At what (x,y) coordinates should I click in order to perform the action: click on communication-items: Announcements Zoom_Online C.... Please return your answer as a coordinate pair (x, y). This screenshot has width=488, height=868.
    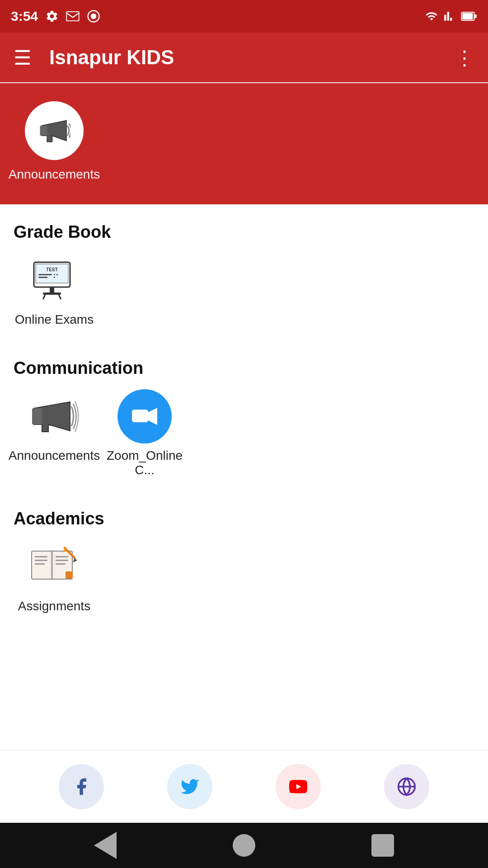
    Looking at the image, I should click on (244, 441).